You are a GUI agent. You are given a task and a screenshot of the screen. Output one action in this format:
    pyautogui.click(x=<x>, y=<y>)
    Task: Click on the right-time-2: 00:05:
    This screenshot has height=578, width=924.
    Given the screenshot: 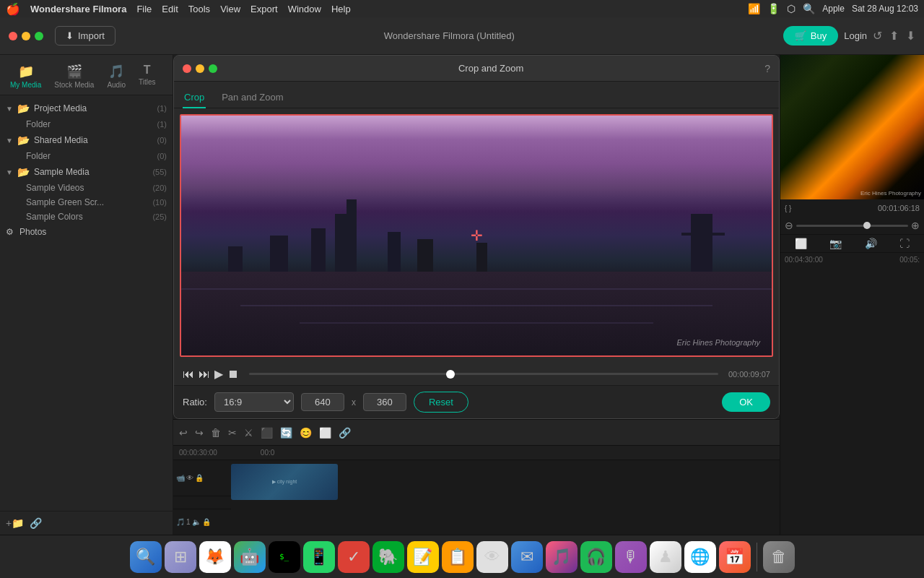 What is the action you would take?
    pyautogui.click(x=910, y=260)
    